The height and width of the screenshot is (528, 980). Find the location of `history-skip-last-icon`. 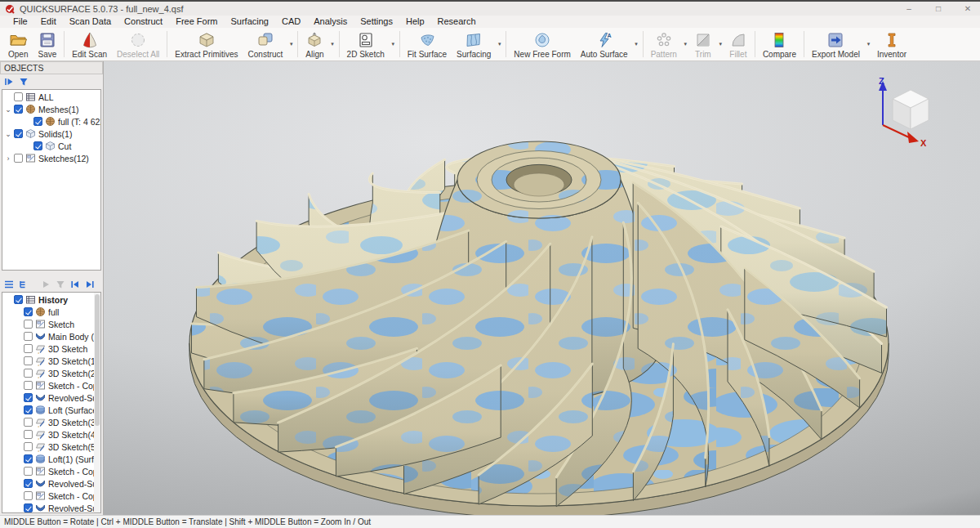

history-skip-last-icon is located at coordinates (90, 284).